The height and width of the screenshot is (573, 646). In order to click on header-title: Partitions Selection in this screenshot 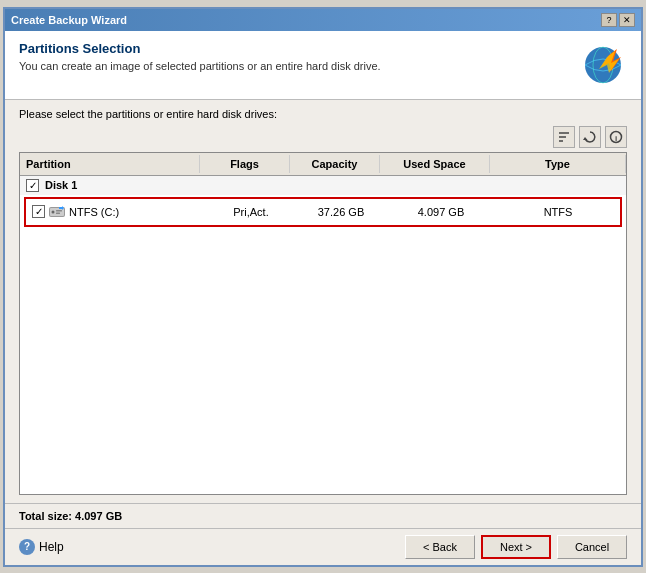, I will do `click(200, 48)`.